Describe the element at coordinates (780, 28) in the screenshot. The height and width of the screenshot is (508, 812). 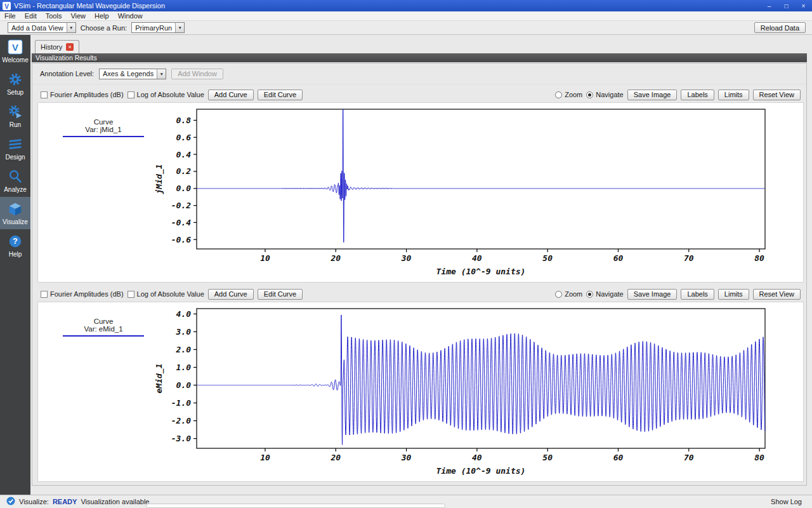
I see `reload-data-button: Reload Data` at that location.